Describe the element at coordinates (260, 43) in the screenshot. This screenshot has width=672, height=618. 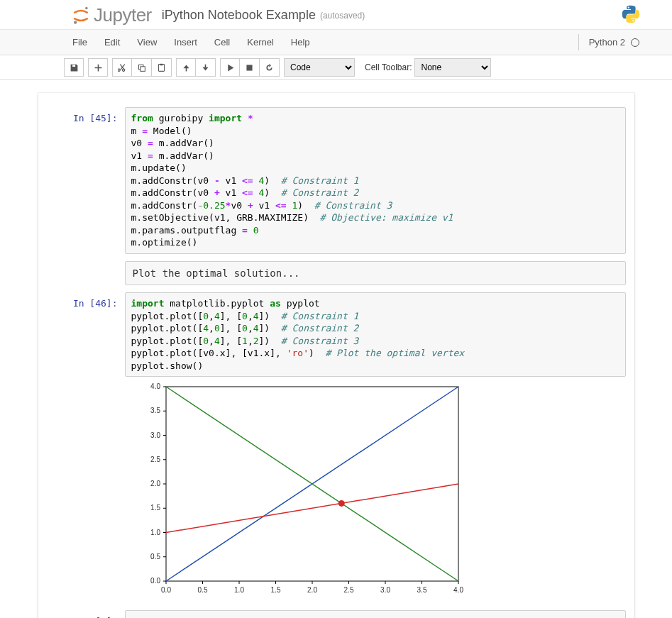
I see `menu-kernel: Kernel` at that location.